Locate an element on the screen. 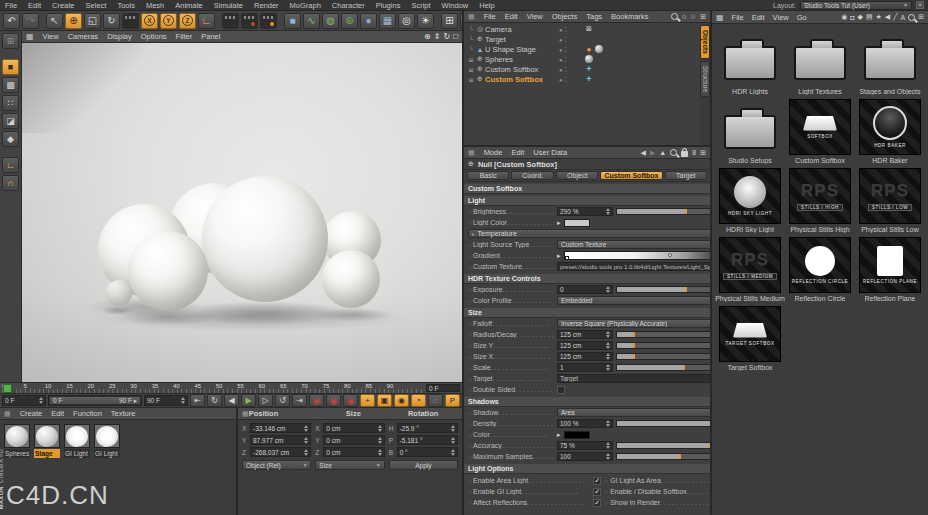 The width and height of the screenshot is (928, 515). material-item: GI Light is located at coordinates (78, 441).